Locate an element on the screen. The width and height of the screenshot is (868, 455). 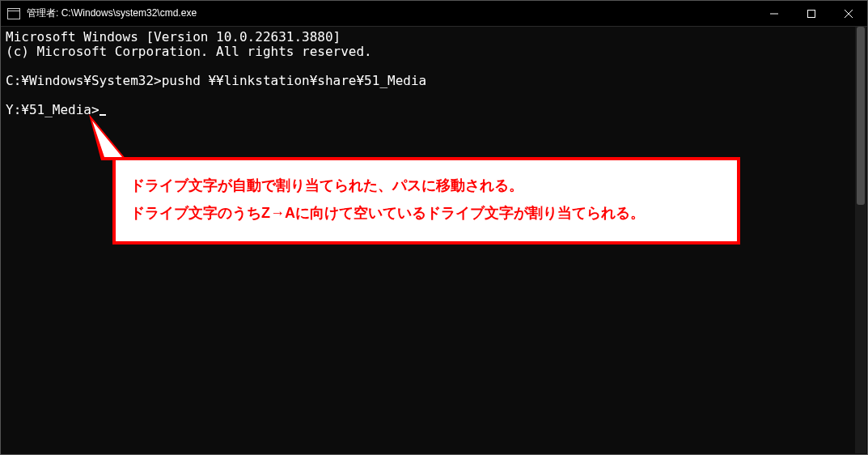
vertical-scrollbar is located at coordinates (861, 240).